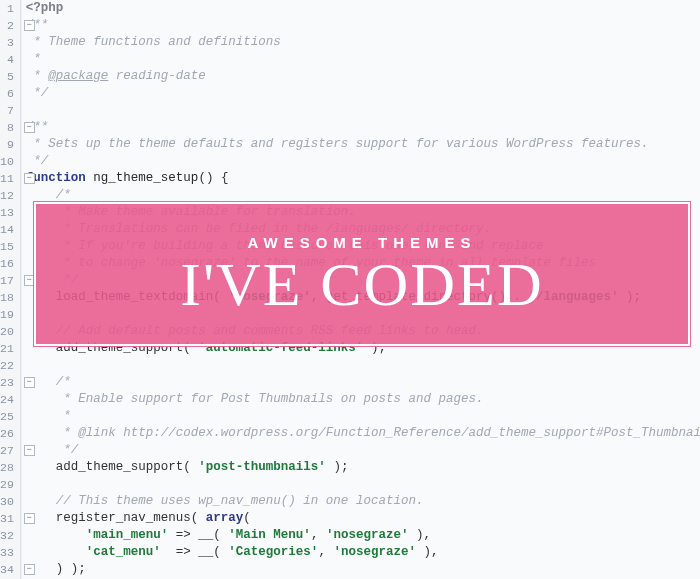  Describe the element at coordinates (7, 382) in the screenshot. I see `line-number: 23` at that location.